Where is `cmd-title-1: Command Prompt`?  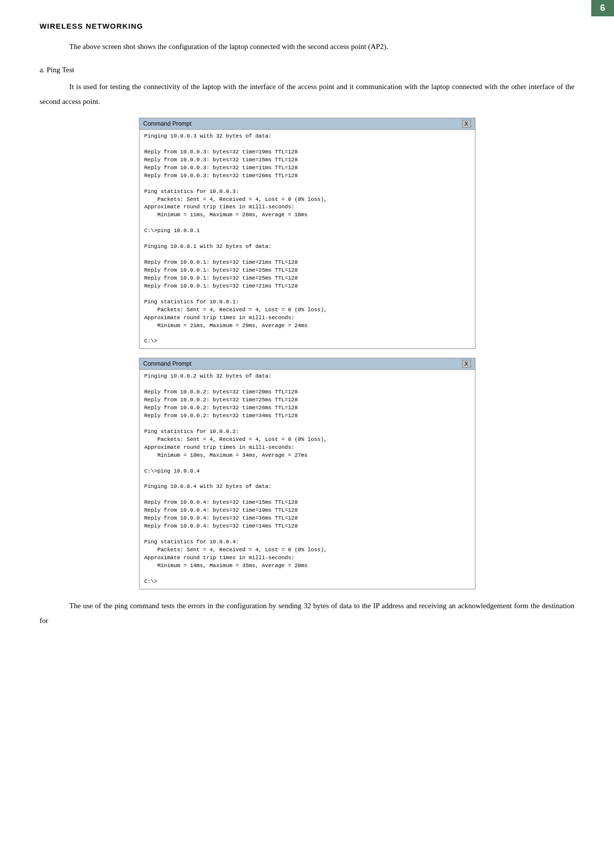 cmd-title-1: Command Prompt is located at coordinates (167, 124).